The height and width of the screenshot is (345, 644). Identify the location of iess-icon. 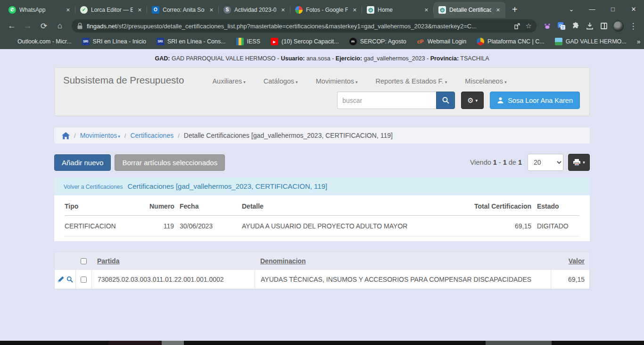
(240, 42).